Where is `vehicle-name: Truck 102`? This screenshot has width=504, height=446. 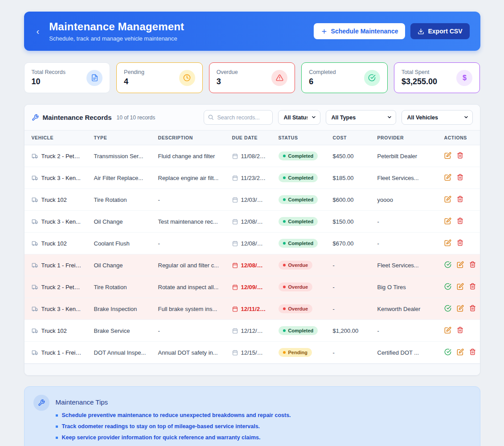 vehicle-name: Truck 102 is located at coordinates (54, 200).